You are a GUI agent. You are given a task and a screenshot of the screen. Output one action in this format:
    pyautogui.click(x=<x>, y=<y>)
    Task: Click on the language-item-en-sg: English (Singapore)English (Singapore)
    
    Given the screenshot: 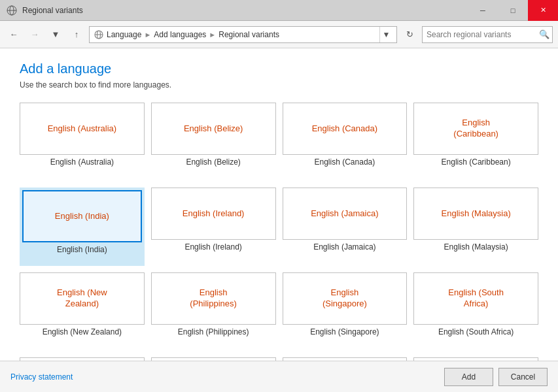 What is the action you would take?
    pyautogui.click(x=345, y=312)
    